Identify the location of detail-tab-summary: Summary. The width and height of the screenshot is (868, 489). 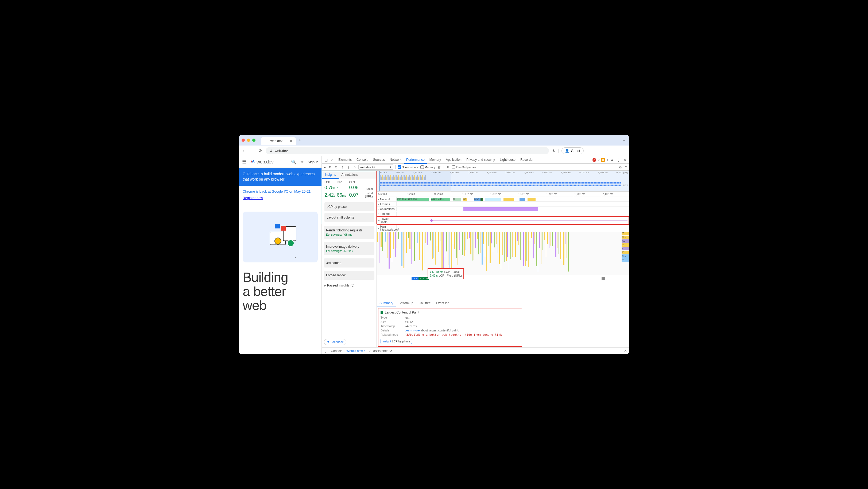
(386, 304).